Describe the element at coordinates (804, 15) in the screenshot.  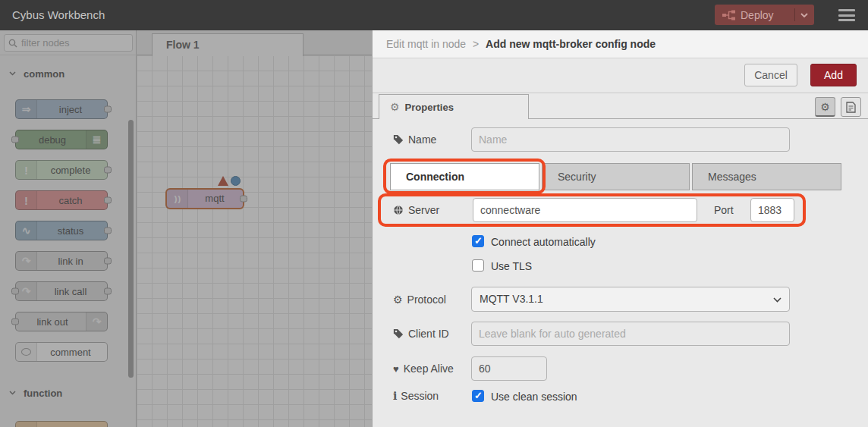
I see `deploy-dropdown-caret` at that location.